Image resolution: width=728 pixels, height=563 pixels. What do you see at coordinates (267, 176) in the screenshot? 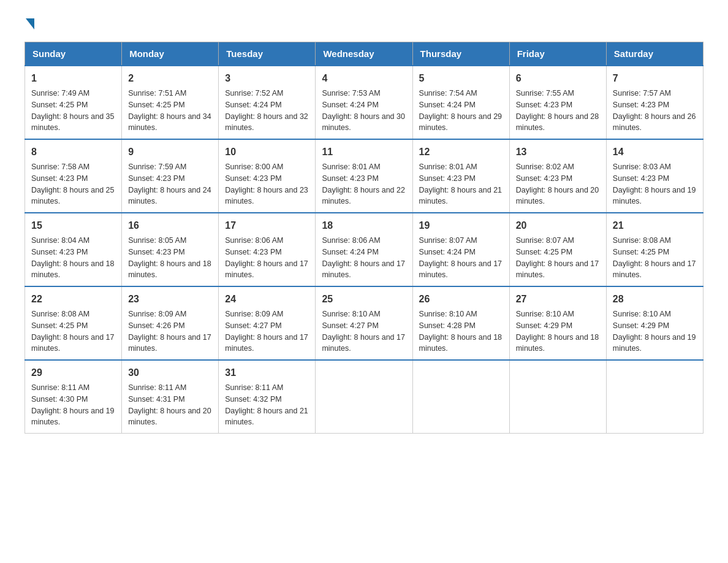
I see `calendar-cell: 10 Sunrise: 8:00 AM Sunset: 4:23 PM Dayl…` at bounding box center [267, 176].